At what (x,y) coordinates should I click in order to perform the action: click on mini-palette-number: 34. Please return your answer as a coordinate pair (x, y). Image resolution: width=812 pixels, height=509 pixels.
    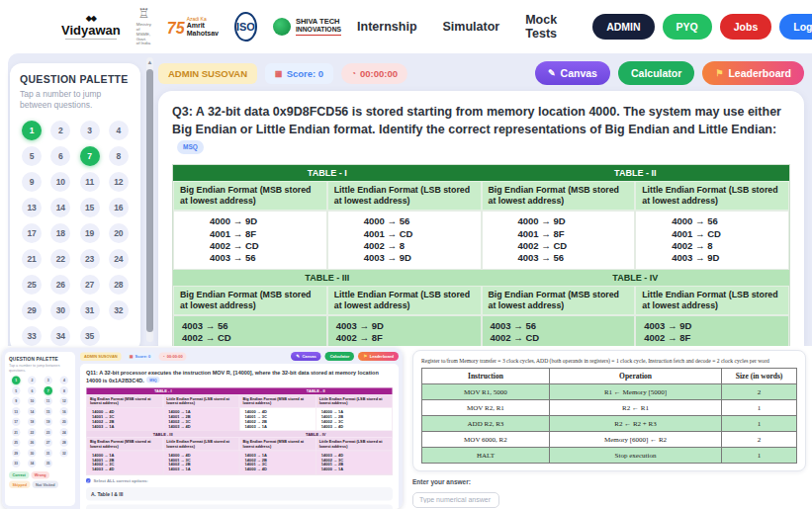
    Looking at the image, I should click on (32, 465).